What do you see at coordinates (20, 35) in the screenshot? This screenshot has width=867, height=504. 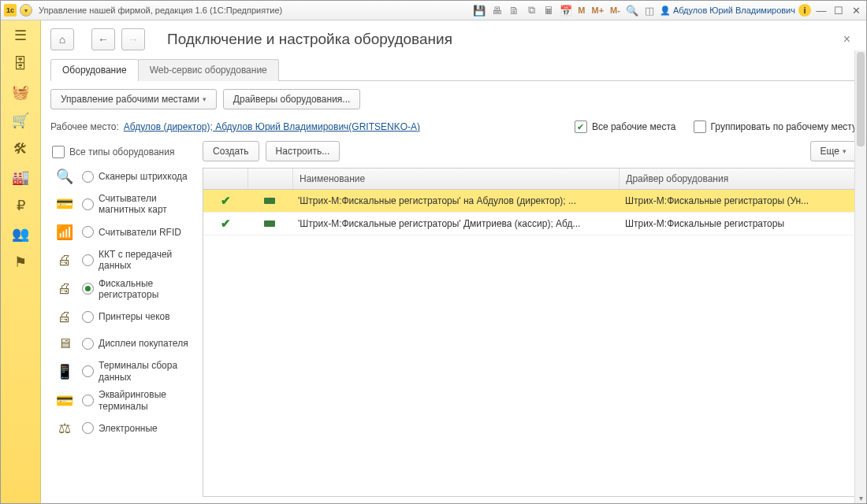 I see `nav-menu-icon: ☰` at bounding box center [20, 35].